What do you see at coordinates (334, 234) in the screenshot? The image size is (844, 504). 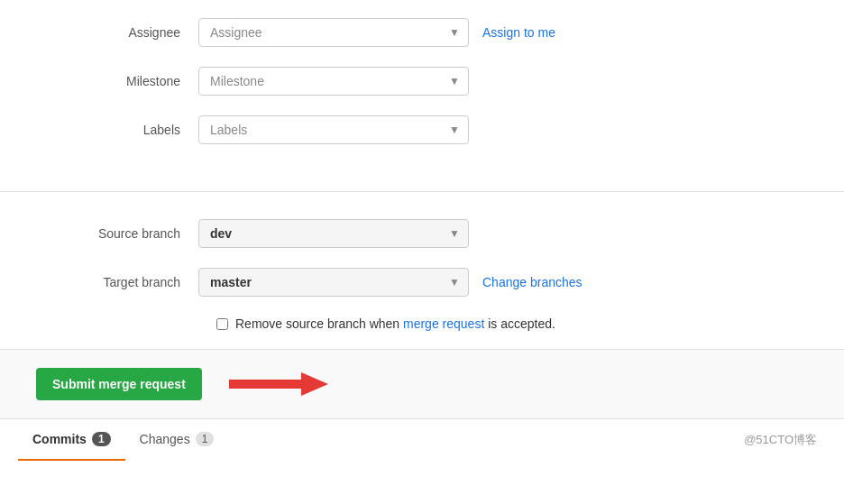 I see `source-branch-select: dev` at bounding box center [334, 234].